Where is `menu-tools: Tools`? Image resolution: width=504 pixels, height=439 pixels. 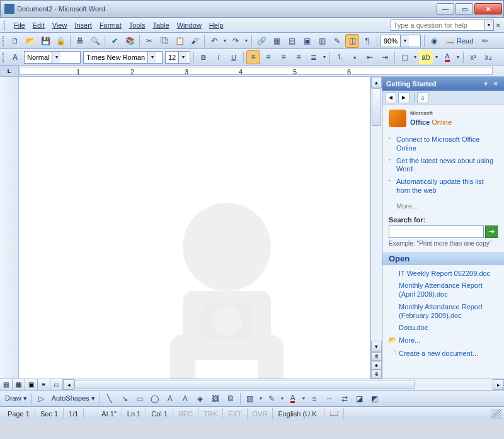 menu-tools: Tools is located at coordinates (137, 25).